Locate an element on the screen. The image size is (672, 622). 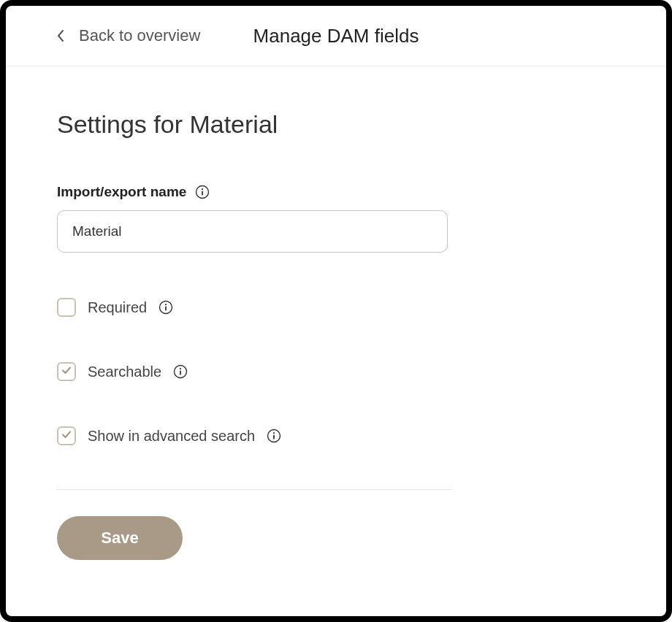
show-in-advanced-search-label: Show in advanced search is located at coordinates (171, 437).